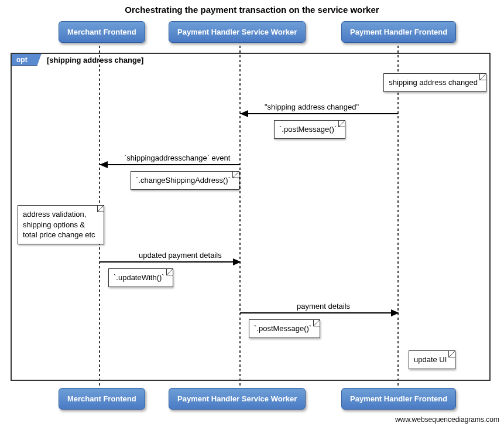  What do you see at coordinates (252, 7) in the screenshot?
I see `diagram-title: Orchestrating the payment transaction on…` at bounding box center [252, 7].